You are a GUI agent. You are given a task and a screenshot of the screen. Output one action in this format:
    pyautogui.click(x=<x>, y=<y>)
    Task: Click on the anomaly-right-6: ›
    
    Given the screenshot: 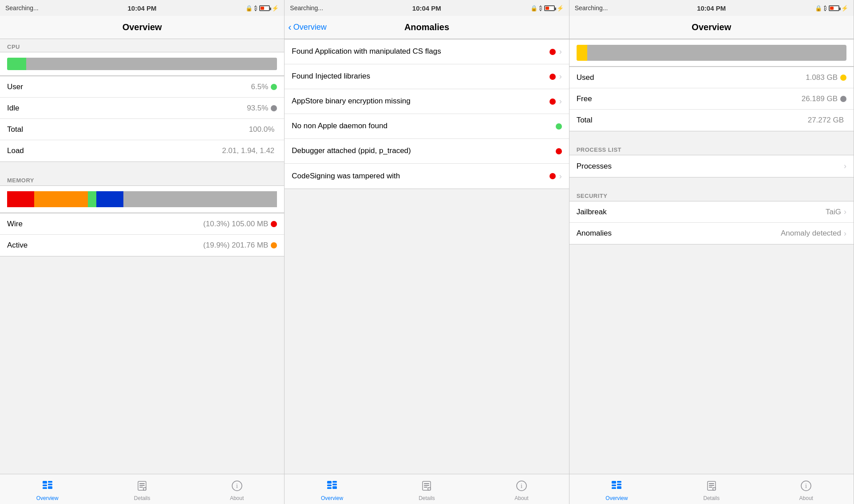 What is the action you would take?
    pyautogui.click(x=556, y=177)
    